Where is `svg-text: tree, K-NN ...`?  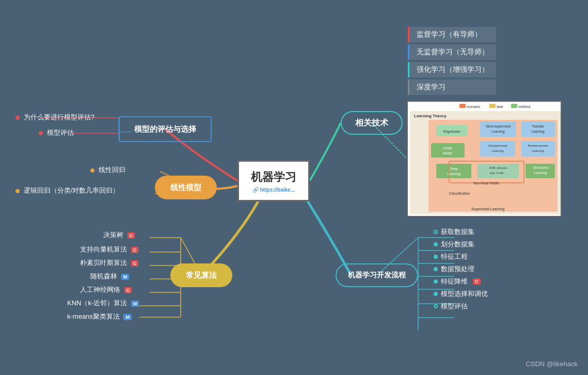 svg-text: tree, K-NN ... is located at coordinates (499, 173).